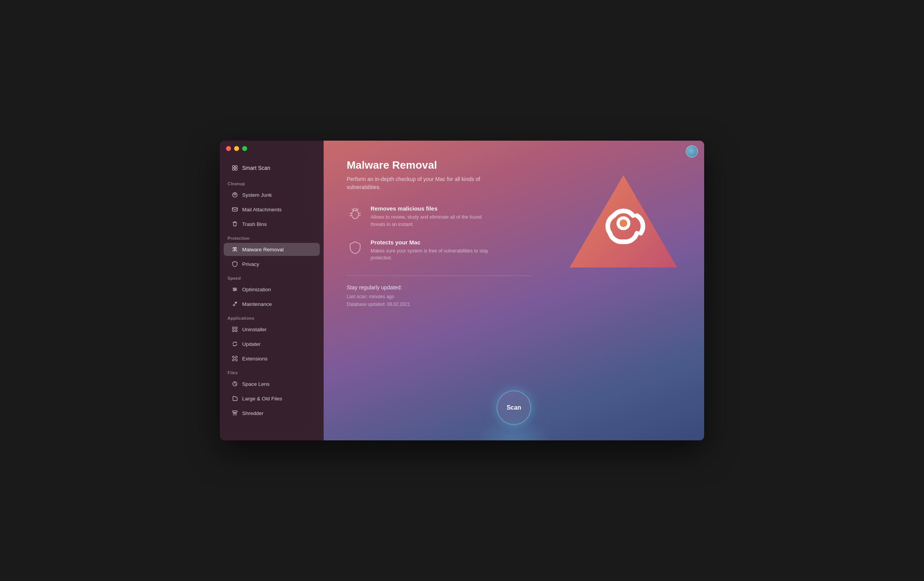 The height and width of the screenshot is (581, 924). What do you see at coordinates (237, 148) in the screenshot?
I see `traffic-lights` at bounding box center [237, 148].